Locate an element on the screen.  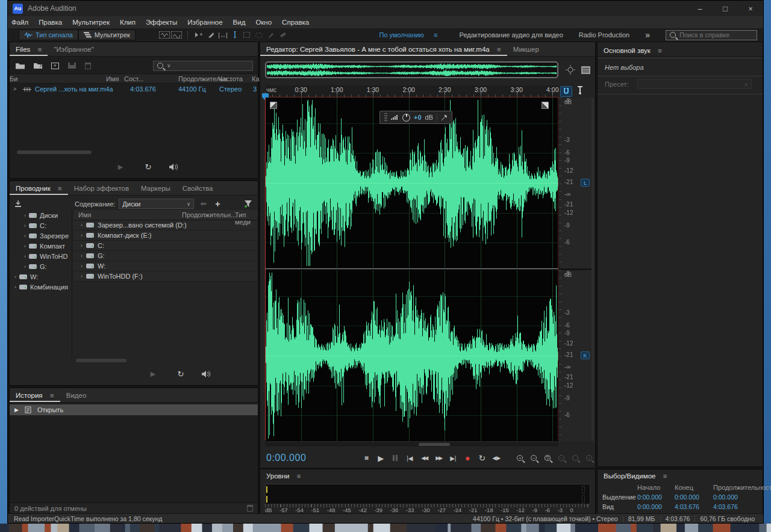
column-header: Би is located at coordinates (13, 79).